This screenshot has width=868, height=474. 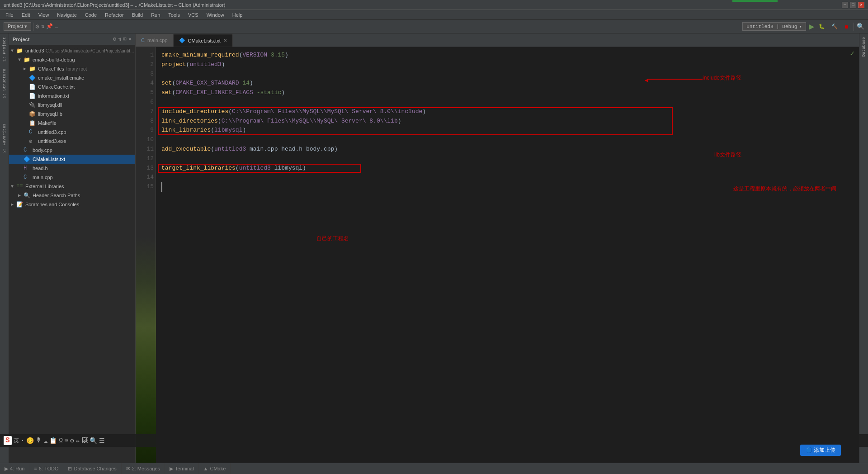 I want to click on tree-label: head.h, so click(x=40, y=168).